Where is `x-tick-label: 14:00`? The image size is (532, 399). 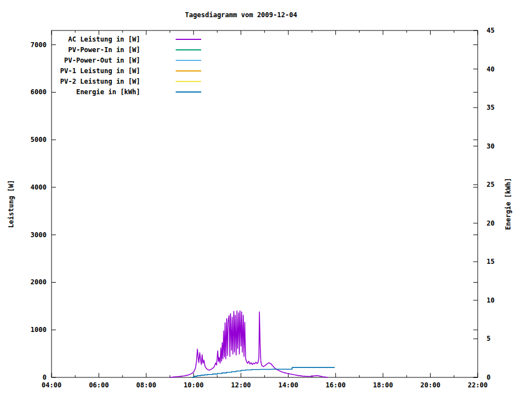
x-tick-label: 14:00 is located at coordinates (288, 385).